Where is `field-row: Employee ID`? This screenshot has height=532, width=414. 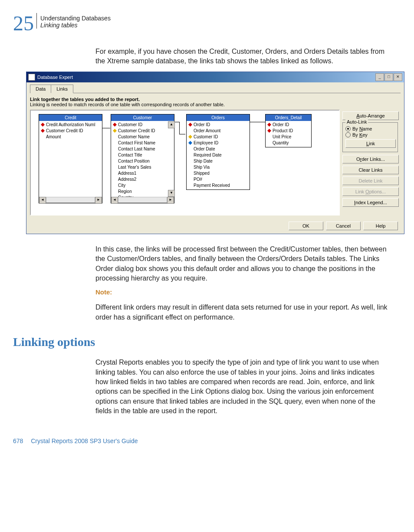
field-row: Employee ID is located at coordinates (218, 143).